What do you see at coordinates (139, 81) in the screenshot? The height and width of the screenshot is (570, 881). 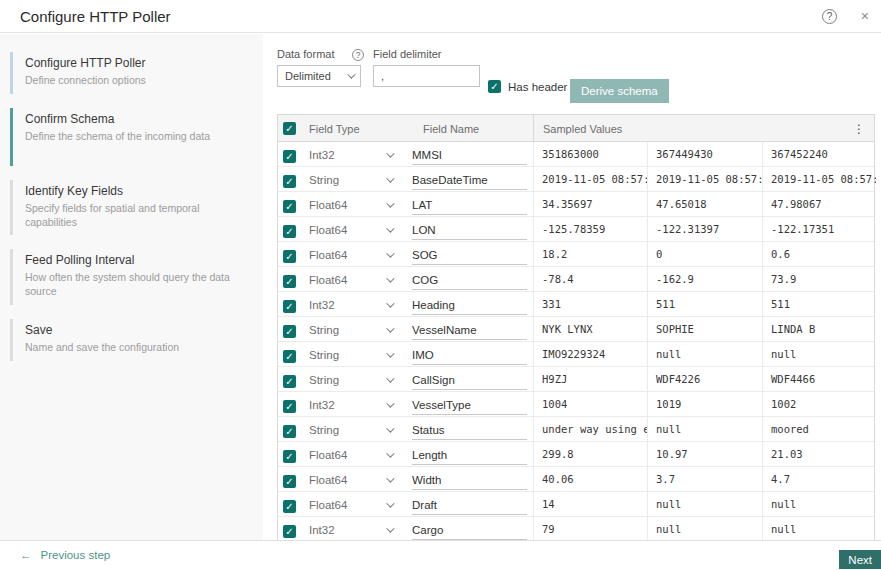 I see `step-subtitle: Define connection options` at bounding box center [139, 81].